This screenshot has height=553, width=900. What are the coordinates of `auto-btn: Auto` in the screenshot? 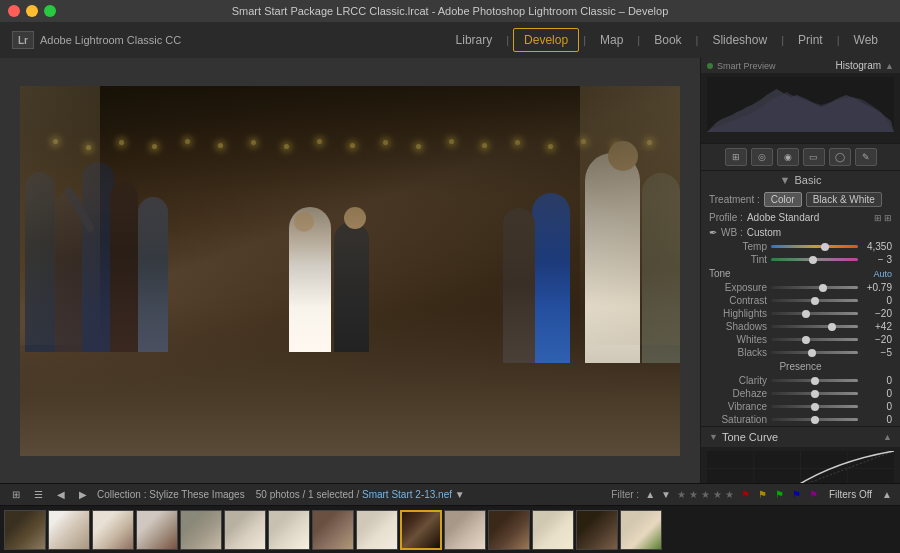 It's located at (882, 274).